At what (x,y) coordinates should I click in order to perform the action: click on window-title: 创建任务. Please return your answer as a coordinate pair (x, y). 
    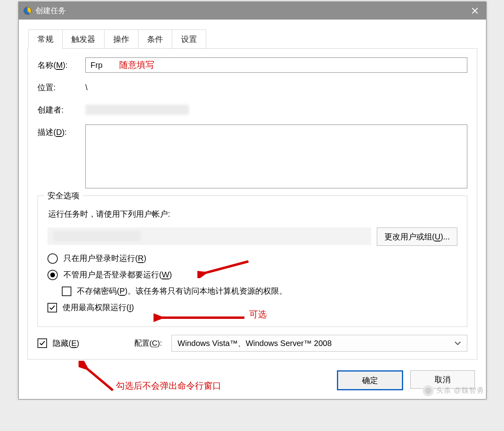
    Looking at the image, I should click on (51, 11).